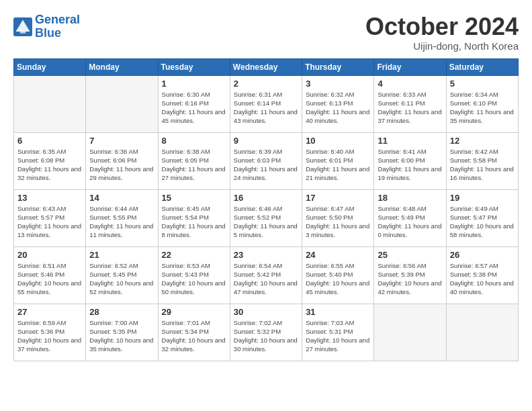 The height and width of the screenshot is (411, 532). Describe the element at coordinates (410, 279) in the screenshot. I see `day-info: Sunrise: 6:56 AM Sunset: 5:39 PM Dayligh…` at that location.